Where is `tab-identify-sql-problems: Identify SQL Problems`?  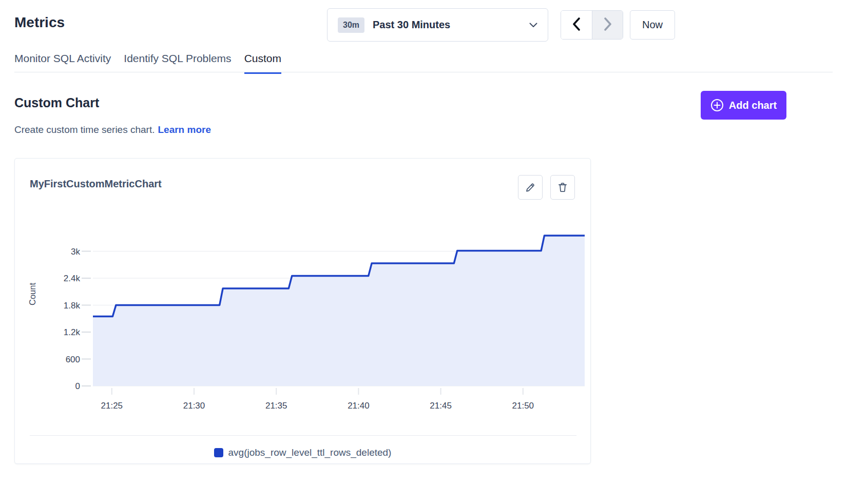
tab-identify-sql-problems: Identify SQL Problems is located at coordinates (178, 63).